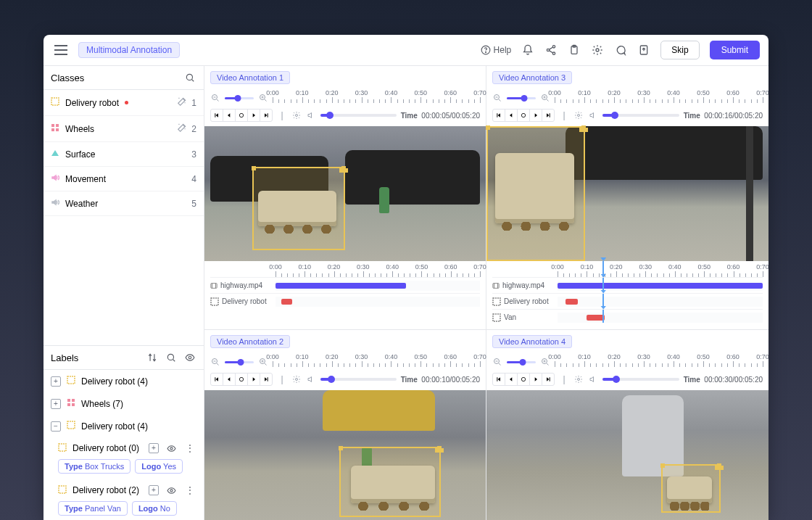 The height and width of the screenshot is (520, 812). I want to click on sort-icon, so click(152, 358).